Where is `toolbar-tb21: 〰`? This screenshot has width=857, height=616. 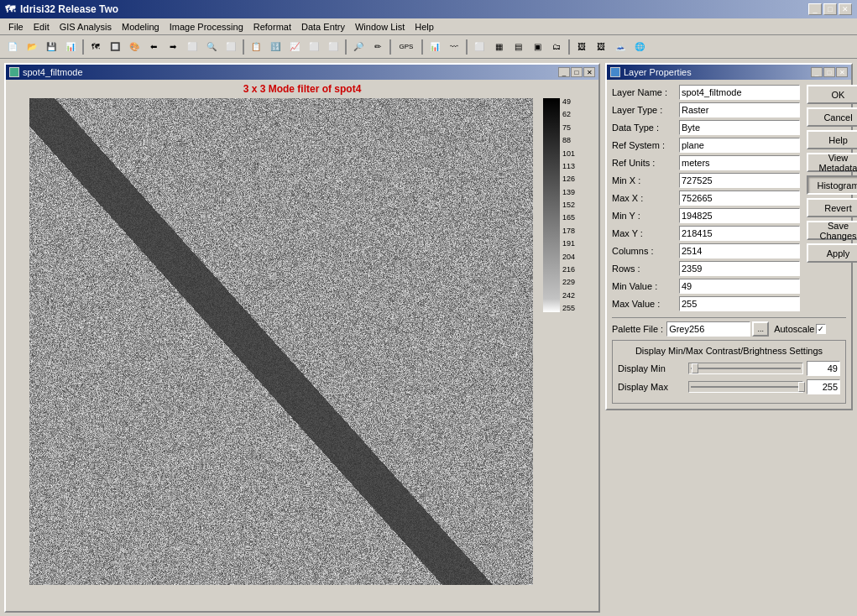 toolbar-tb21: 〰 is located at coordinates (454, 47).